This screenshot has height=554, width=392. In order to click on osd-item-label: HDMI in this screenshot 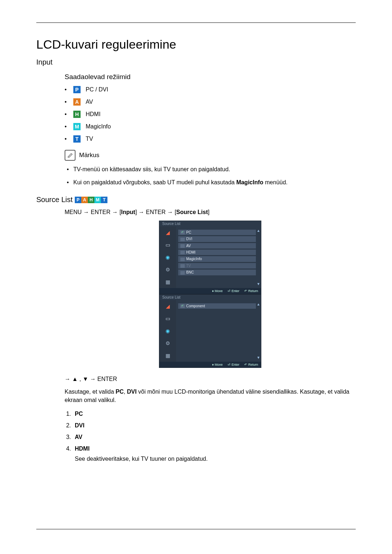, I will do `click(191, 253)`.